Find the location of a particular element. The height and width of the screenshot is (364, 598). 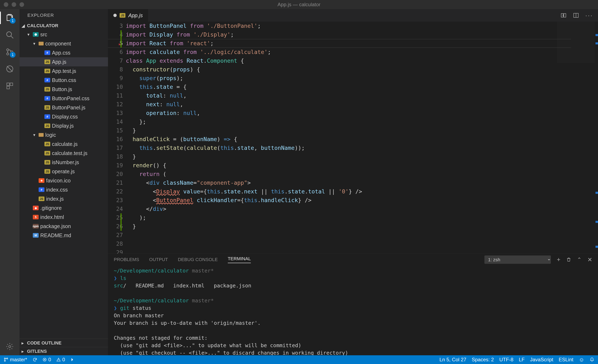

status-feedback-icon: ☺ is located at coordinates (581, 360).